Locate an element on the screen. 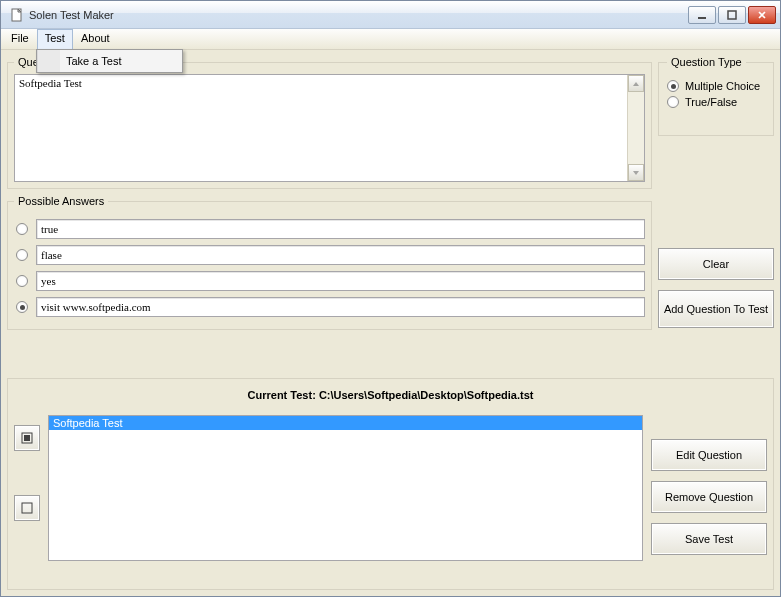 The height and width of the screenshot is (597, 781). option-true-false: True/False is located at coordinates (716, 102).